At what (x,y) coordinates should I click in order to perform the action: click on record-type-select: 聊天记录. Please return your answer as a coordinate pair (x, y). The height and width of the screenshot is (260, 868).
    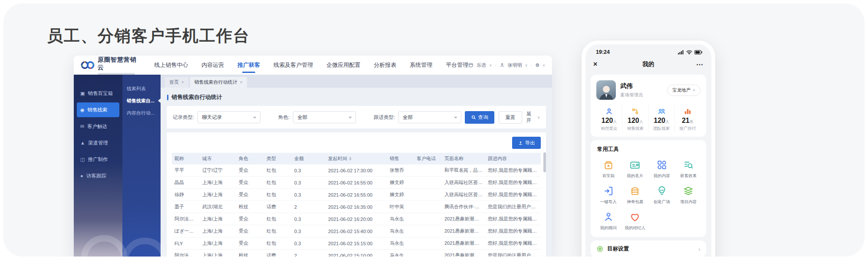
    Looking at the image, I should click on (229, 117).